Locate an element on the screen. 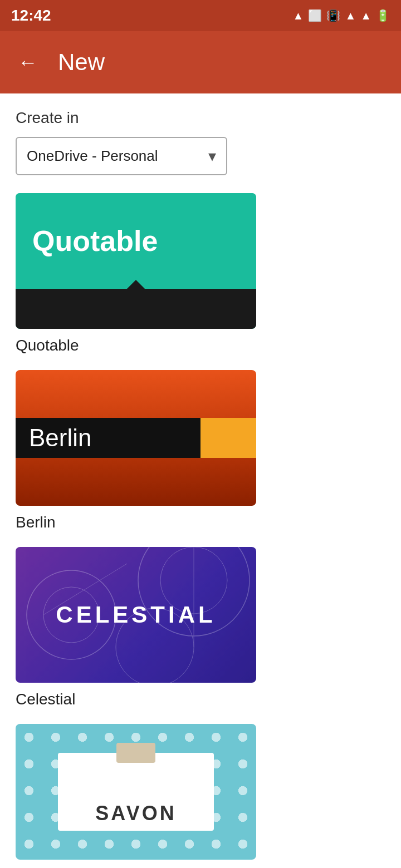  berlin-thumbnail: Berlin is located at coordinates (136, 438).